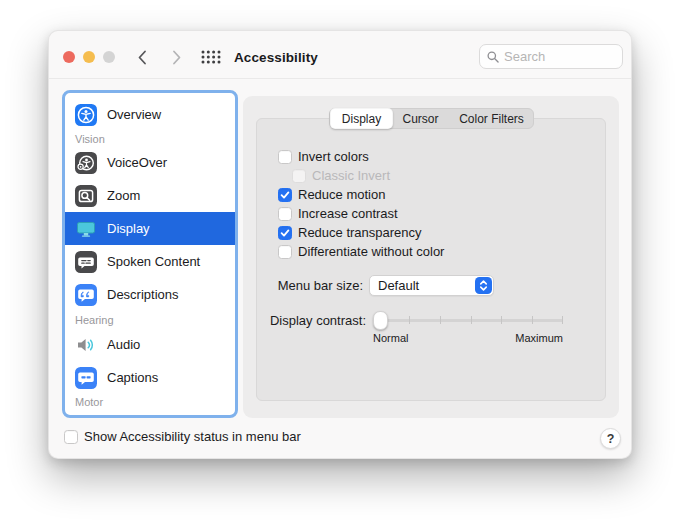 The image size is (680, 525). Describe the element at coordinates (150, 228) in the screenshot. I see `sidebar-item-display: Display` at that location.